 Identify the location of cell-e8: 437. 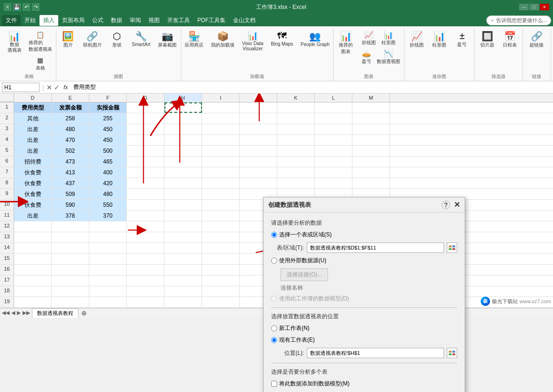
(70, 183).